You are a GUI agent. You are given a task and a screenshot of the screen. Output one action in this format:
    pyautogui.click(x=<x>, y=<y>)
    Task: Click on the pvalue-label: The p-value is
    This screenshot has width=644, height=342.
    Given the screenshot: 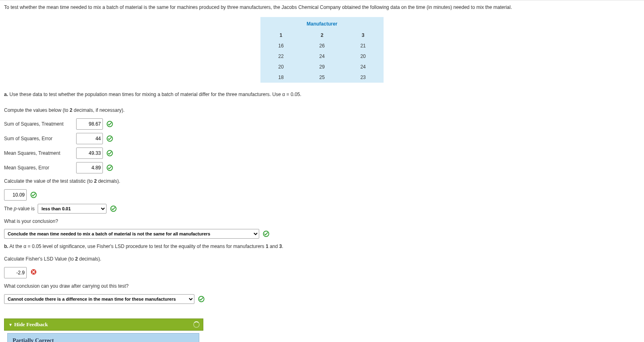 What is the action you would take?
    pyautogui.click(x=19, y=209)
    